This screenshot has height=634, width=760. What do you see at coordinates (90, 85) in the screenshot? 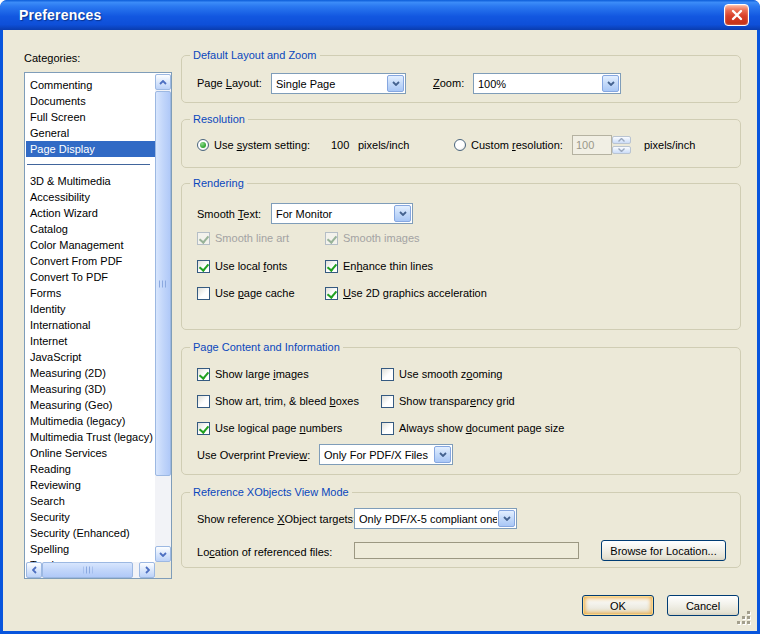
I see `category-item: Commenting` at bounding box center [90, 85].